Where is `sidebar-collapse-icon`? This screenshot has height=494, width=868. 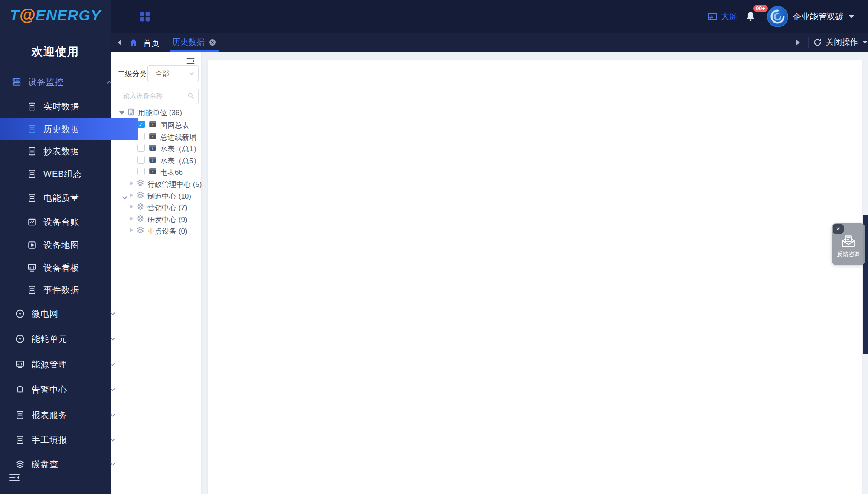
sidebar-collapse-icon is located at coordinates (14, 477).